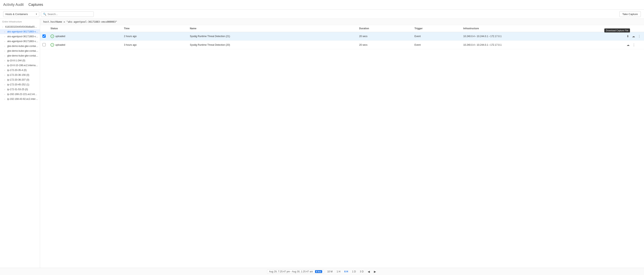  What do you see at coordinates (20, 36) in the screenshot?
I see `sidebar-item-item-2: ›aks-agentpool-36171883-vmss000004 (0)` at bounding box center [20, 36].